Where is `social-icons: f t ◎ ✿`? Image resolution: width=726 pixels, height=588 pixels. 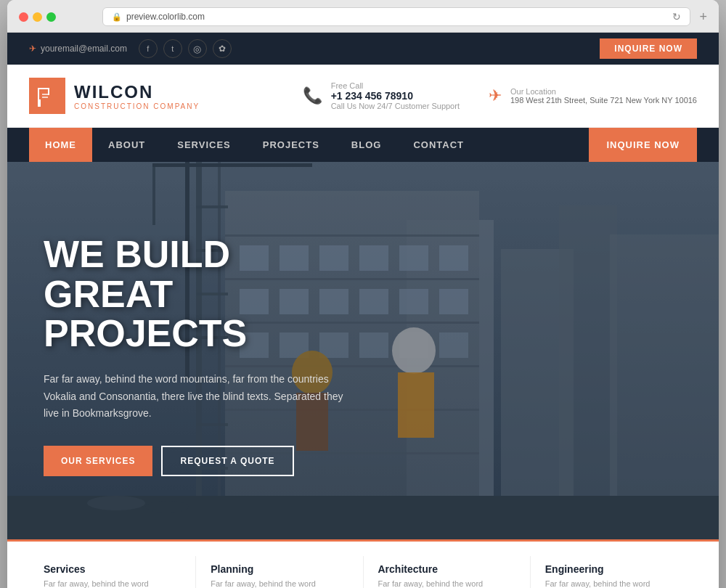
social-icons: f t ◎ ✿ is located at coordinates (185, 49).